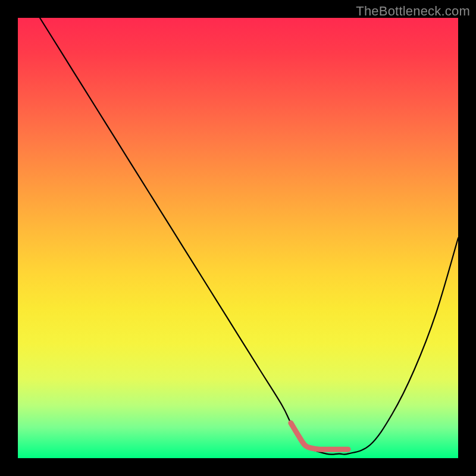 This screenshot has width=476, height=476. Describe the element at coordinates (320, 437) in the screenshot. I see `optimal-range-marker` at that location.